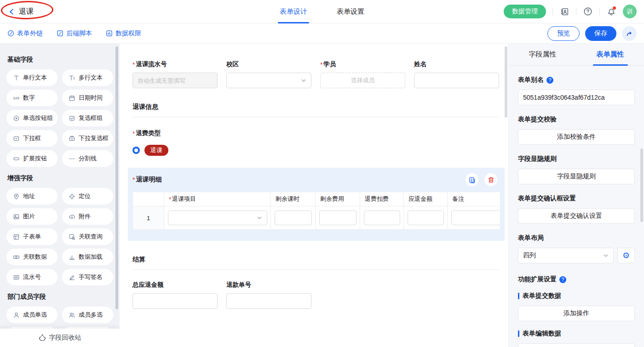 The image size is (644, 347). What do you see at coordinates (72, 196) in the screenshot?
I see `location-icon` at bounding box center [72, 196].